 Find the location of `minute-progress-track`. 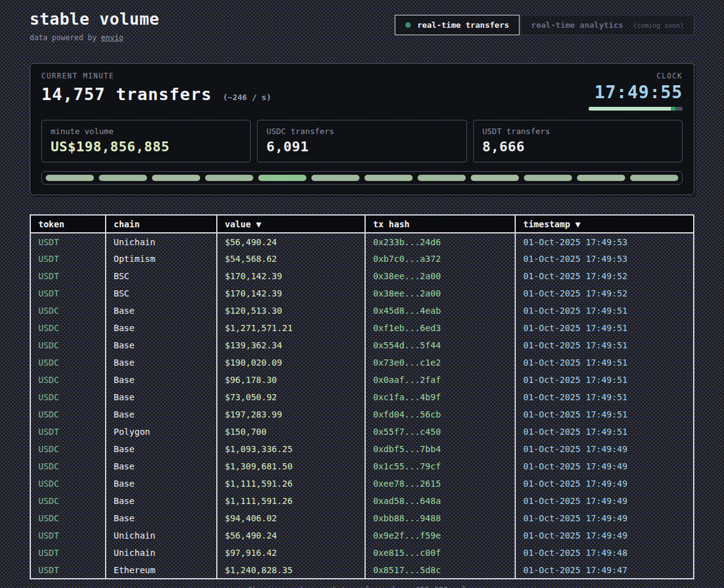

minute-progress-track is located at coordinates (636, 109).